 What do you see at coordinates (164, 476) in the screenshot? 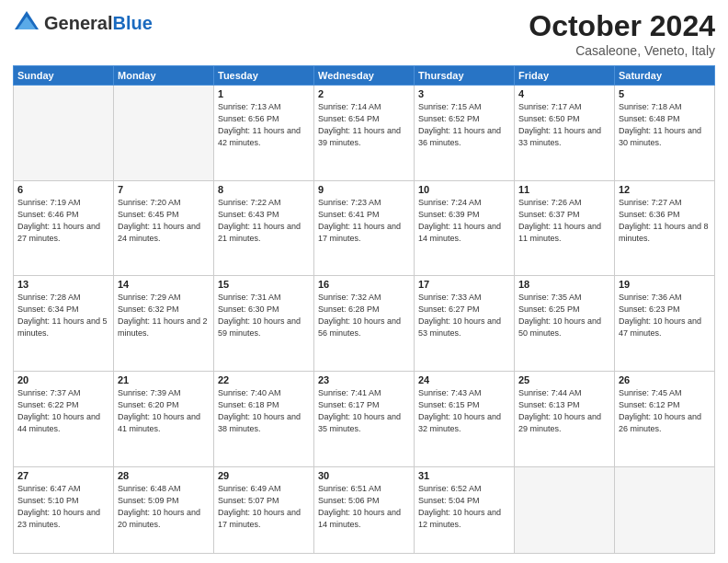
I see `day-number: 28` at bounding box center [164, 476].